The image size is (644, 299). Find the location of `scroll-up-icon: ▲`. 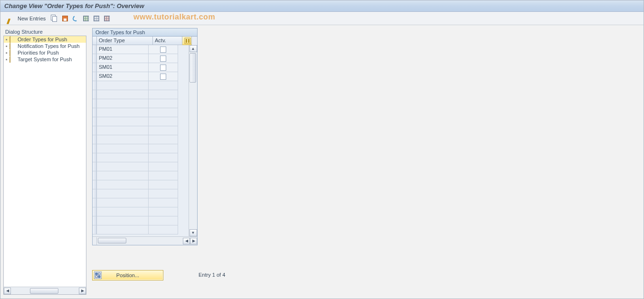

scroll-up-icon: ▲ is located at coordinates (193, 48).